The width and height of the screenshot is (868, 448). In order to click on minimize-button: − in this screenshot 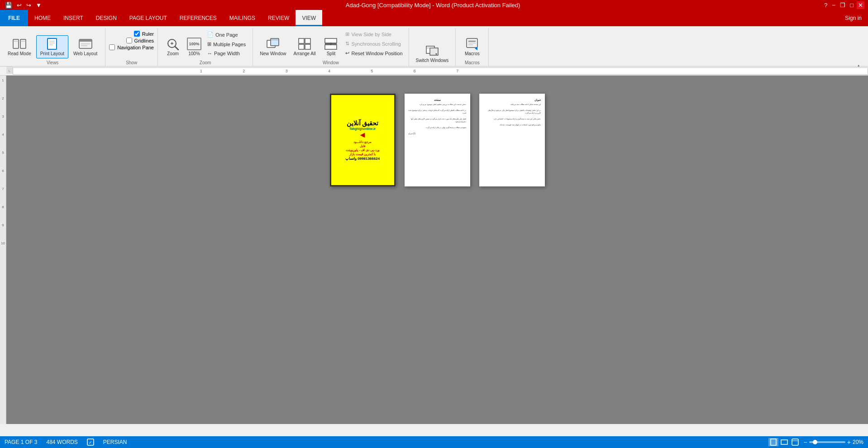, I will do `click(834, 5)`.